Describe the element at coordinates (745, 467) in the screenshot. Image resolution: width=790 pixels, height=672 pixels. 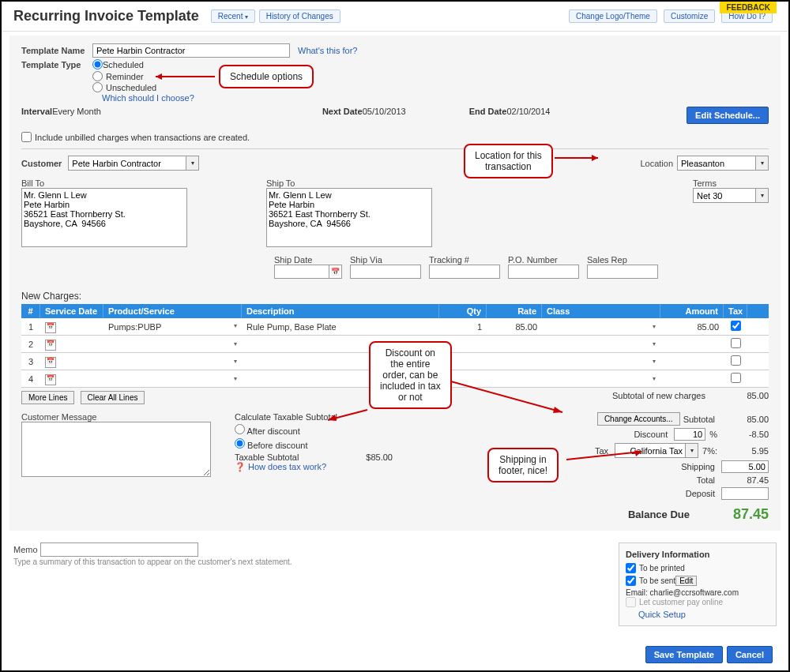
I see `shipping-input` at that location.